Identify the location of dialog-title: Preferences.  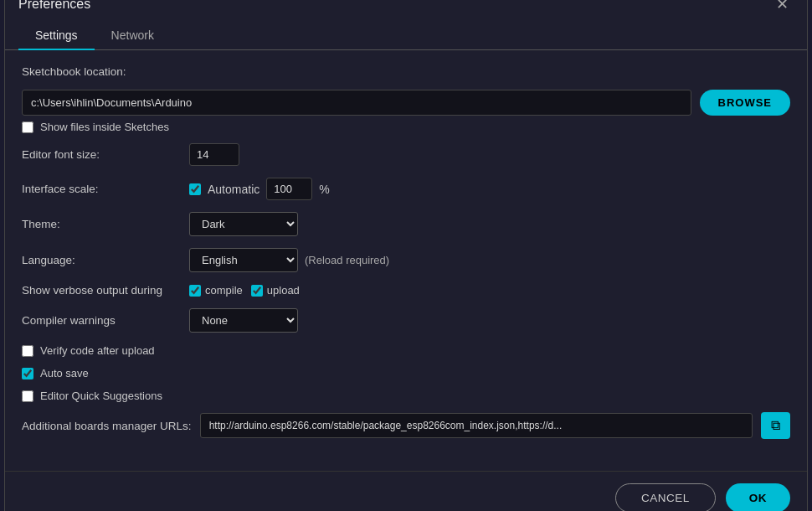
(54, 6).